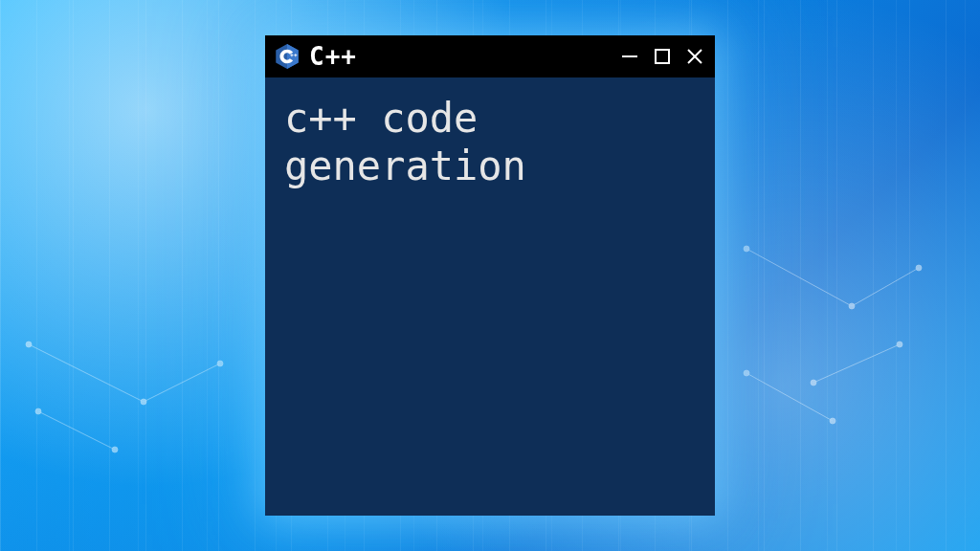 The image size is (980, 551). Describe the element at coordinates (662, 56) in the screenshot. I see `window-controls` at that location.